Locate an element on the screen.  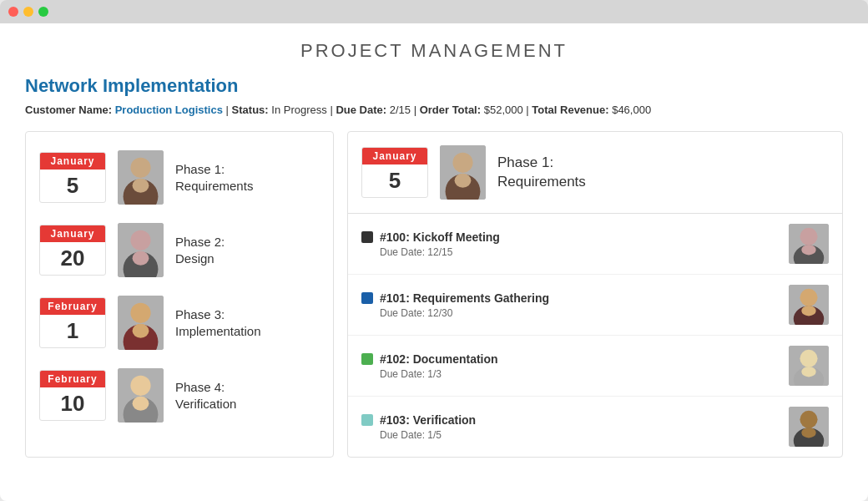
project-name: Network Implementation is located at coordinates (434, 86).